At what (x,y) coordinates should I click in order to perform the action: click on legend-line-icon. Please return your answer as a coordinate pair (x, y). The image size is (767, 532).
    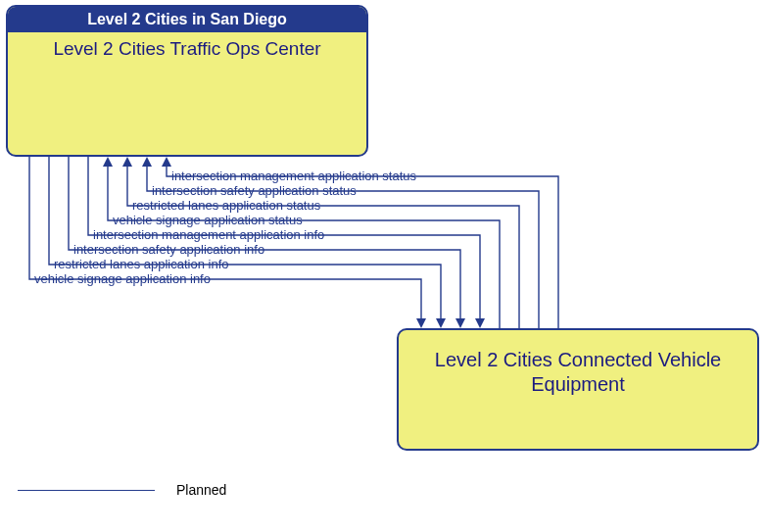
    Looking at the image, I should click on (86, 490).